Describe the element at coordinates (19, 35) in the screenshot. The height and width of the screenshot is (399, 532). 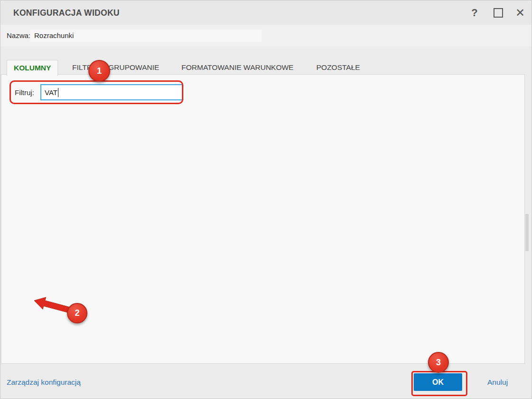
I see `name-label: Nazwa:` at that location.